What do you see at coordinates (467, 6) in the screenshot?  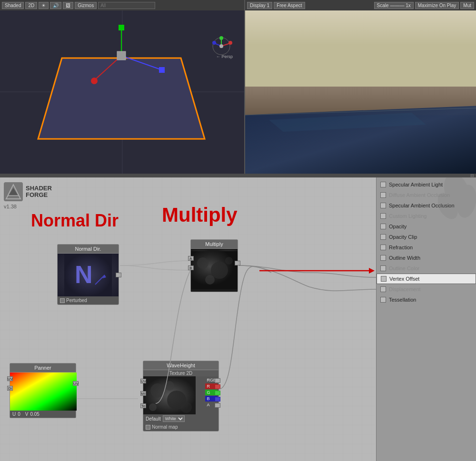 I see `mute-btn: Mut` at bounding box center [467, 6].